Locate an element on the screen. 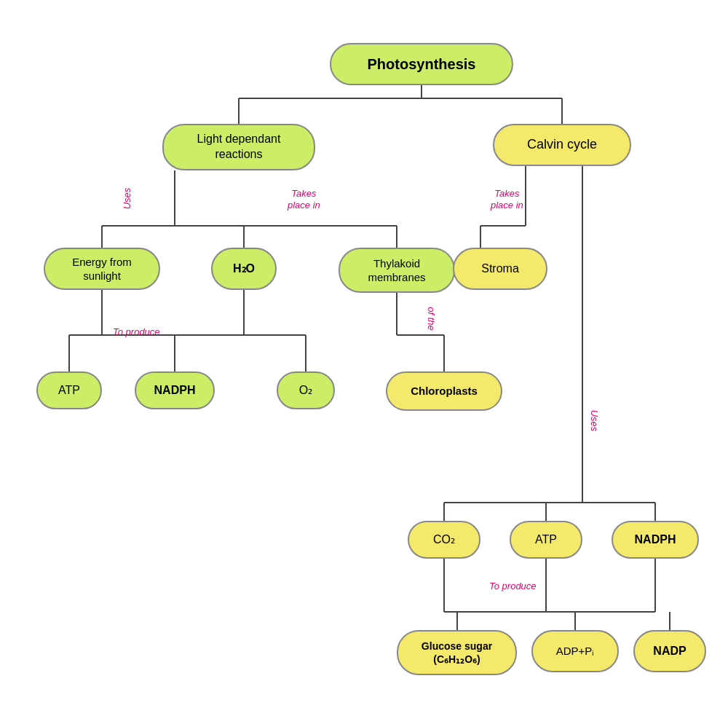  thylakoid-node: Thylakoidmembranes is located at coordinates (397, 270).